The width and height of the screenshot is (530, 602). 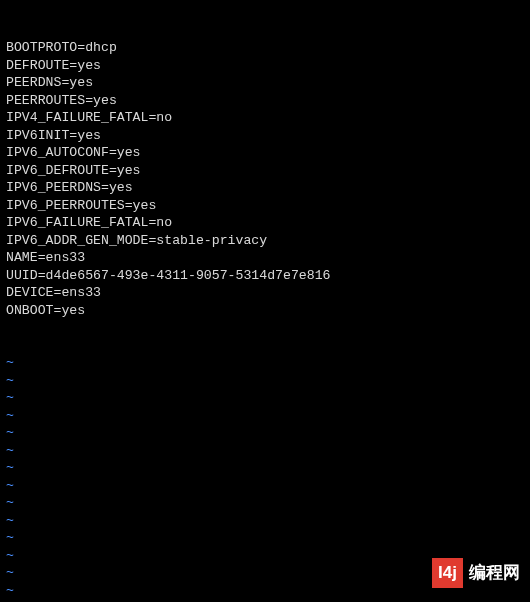 I want to click on config-line: ONBOOT=yes, so click(x=265, y=311).